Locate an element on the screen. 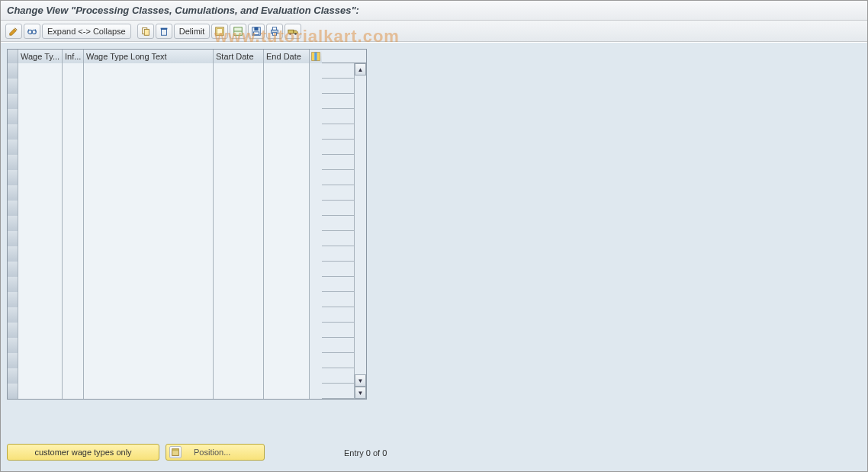 Image resolution: width=868 pixels, height=472 pixels. position-button: Position... is located at coordinates (215, 452).